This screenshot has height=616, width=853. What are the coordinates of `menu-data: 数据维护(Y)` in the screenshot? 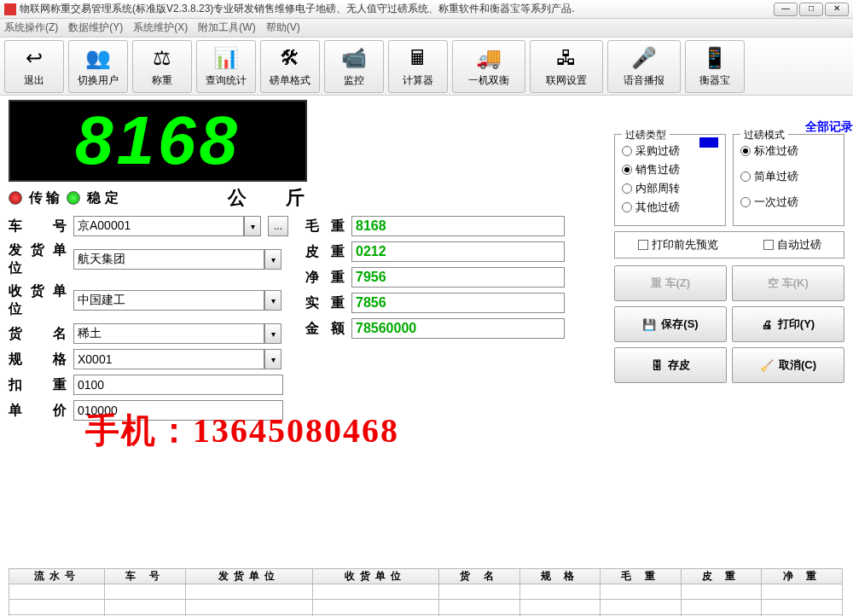 It's located at (96, 27).